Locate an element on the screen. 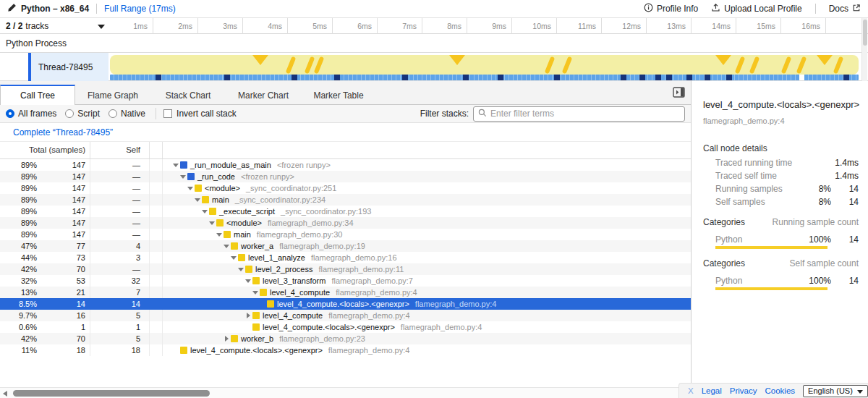 The width and height of the screenshot is (868, 398). table-row: 9.7%165level_4_computeflamegraph_demo.py… is located at coordinates (346, 316).